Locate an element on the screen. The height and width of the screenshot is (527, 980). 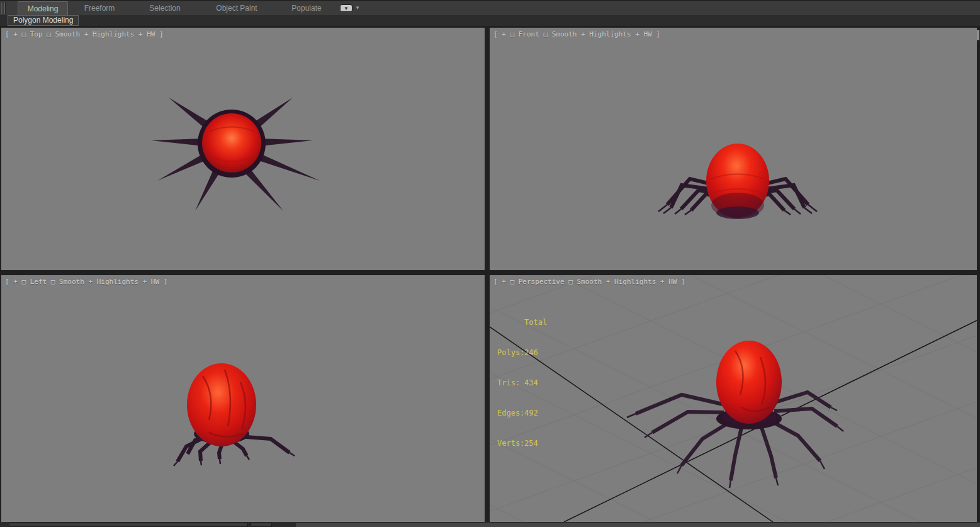
panel-tab-polygon-modeling: Polygon Modeling is located at coordinates (43, 20).